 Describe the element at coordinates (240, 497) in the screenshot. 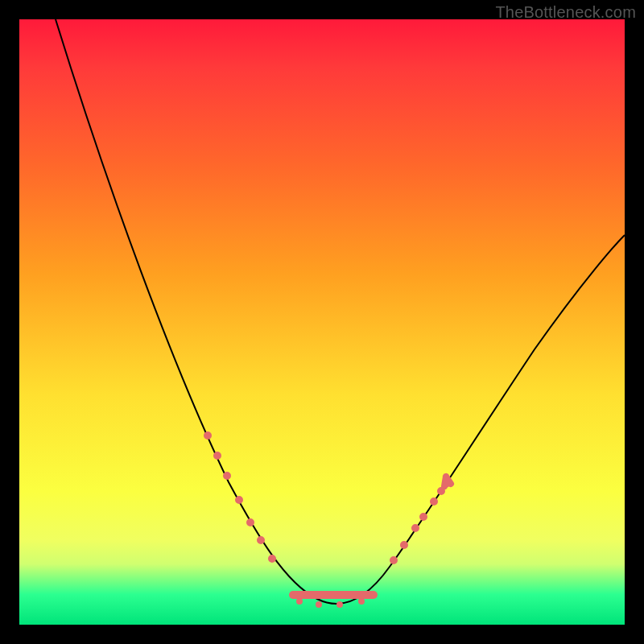

I see `highlight-points-left` at that location.